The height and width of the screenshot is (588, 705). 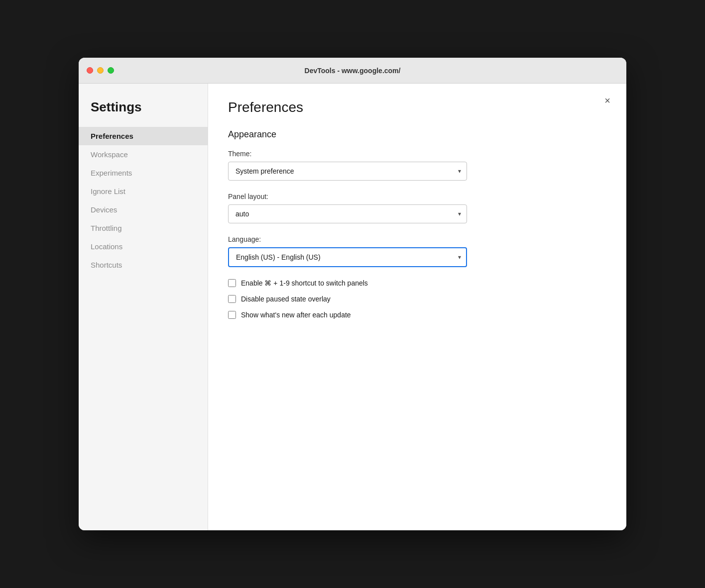 What do you see at coordinates (417, 283) in the screenshot?
I see `cmd-shortcut-checkbox-item: Enable ⌘ + 1-9 shortcut to switch panels` at bounding box center [417, 283].